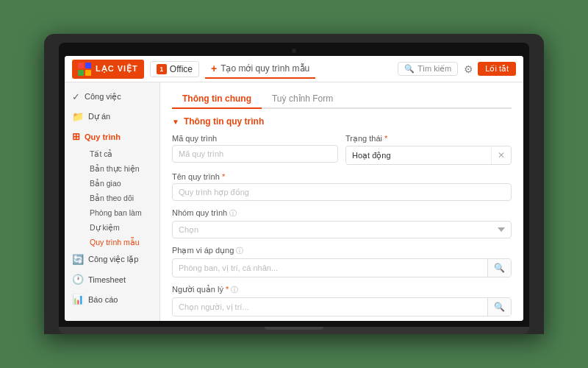 The width and height of the screenshot is (588, 368). I want to click on help-icon-nhom: ⓘ, so click(233, 213).